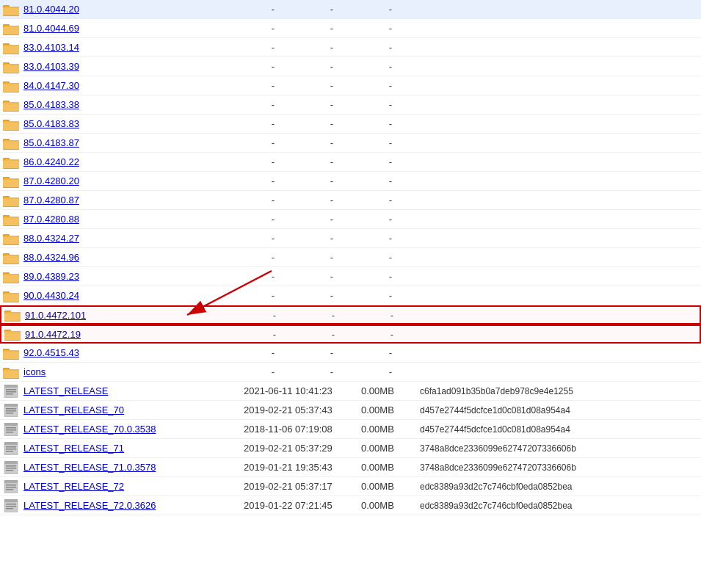 The width and height of the screenshot is (701, 588). What do you see at coordinates (134, 410) in the screenshot?
I see `col-name: LATEST_RELEASE_70` at bounding box center [134, 410].